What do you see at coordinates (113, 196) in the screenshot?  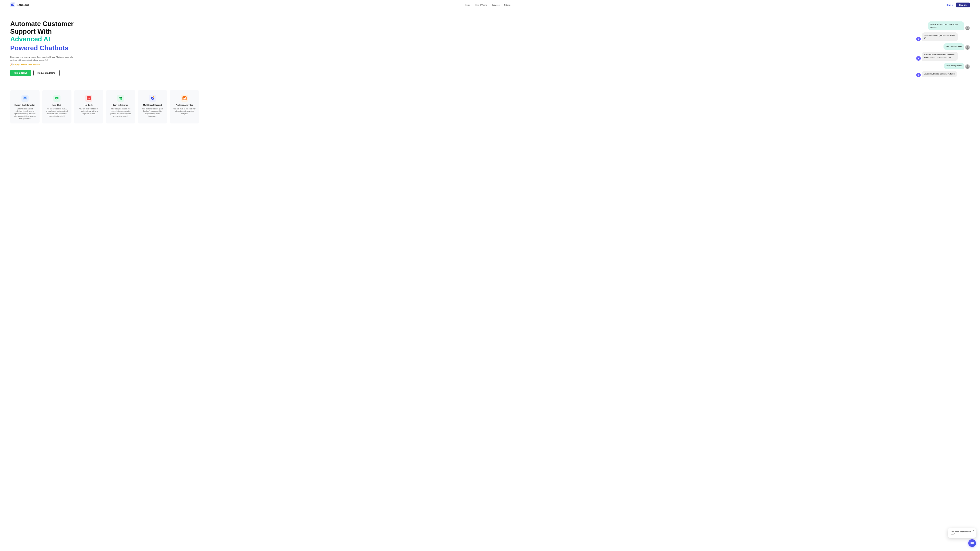 I see `feature-icon-live-chat` at bounding box center [113, 196].